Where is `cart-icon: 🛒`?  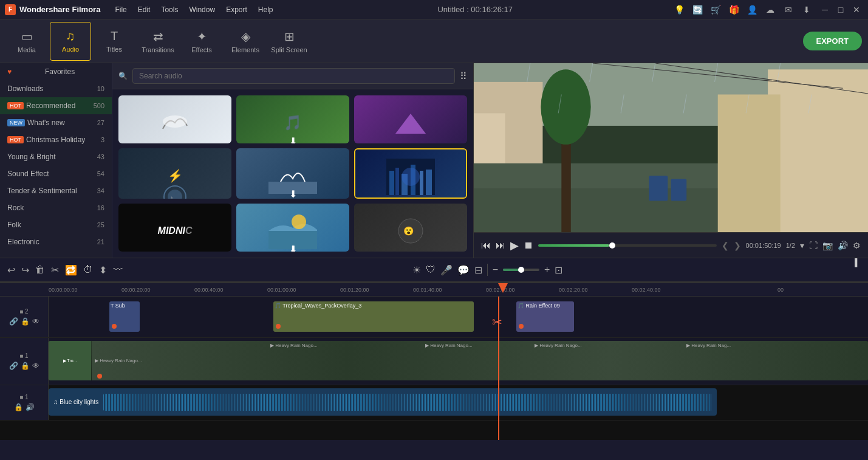
cart-icon: 🛒 is located at coordinates (716, 10).